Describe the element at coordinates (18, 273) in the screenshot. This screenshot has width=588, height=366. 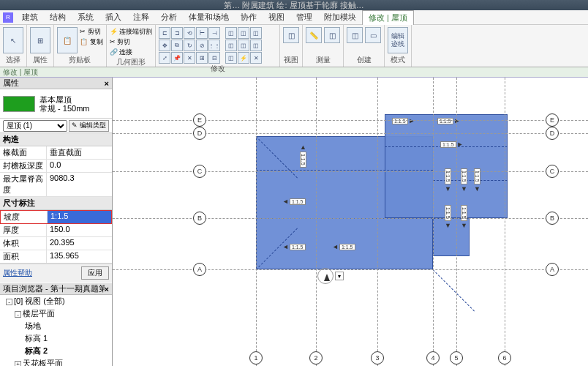
I see `properties-help-link: 属性帮助` at that location.